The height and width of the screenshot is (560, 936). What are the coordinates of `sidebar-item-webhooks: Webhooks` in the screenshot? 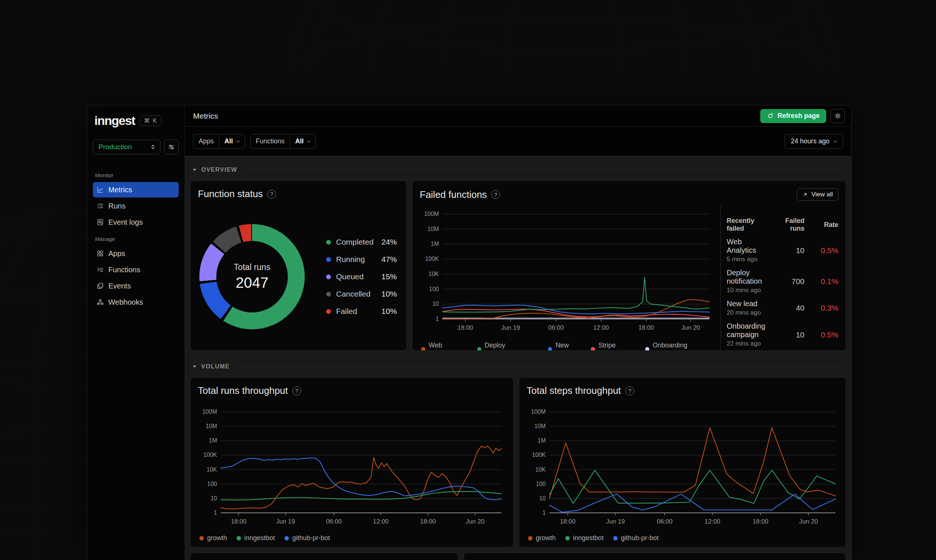 It's located at (136, 302).